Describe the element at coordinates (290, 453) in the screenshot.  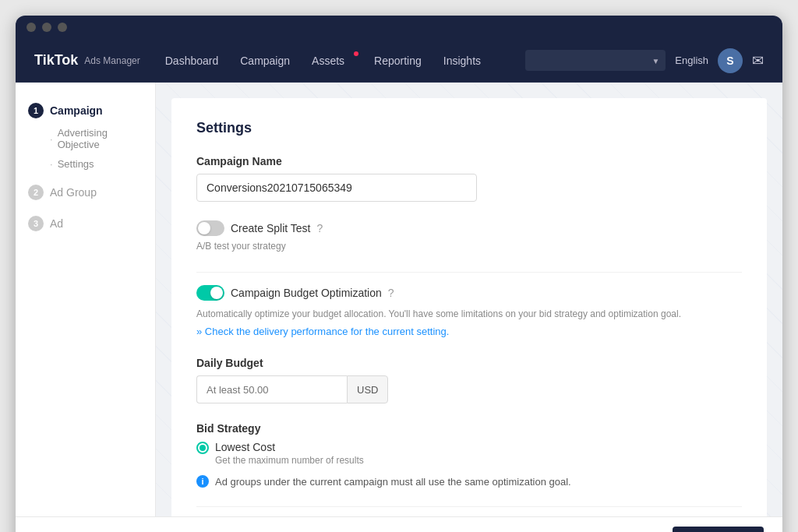
I see `bid-strategy-lowest-cost-info: Lowest Cost Get the maximum number of re…` at that location.